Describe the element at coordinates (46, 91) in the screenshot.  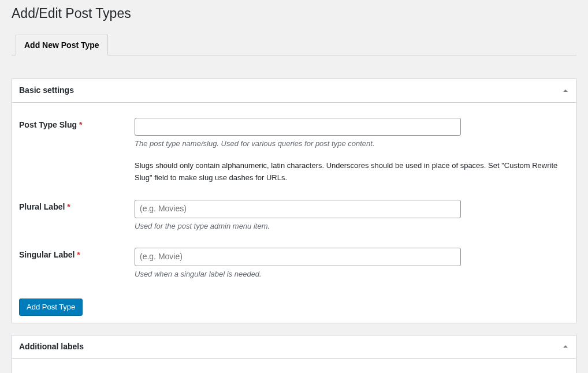
I see `panel-basic-heading: Basic settings` at that location.